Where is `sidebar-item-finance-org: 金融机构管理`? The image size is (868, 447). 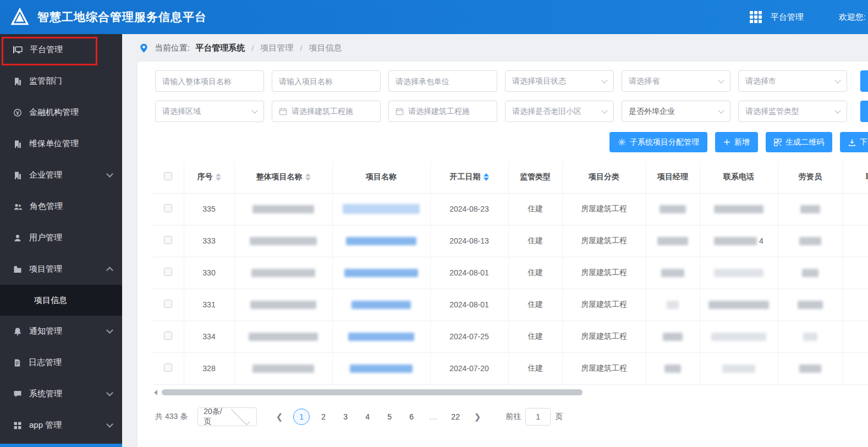 sidebar-item-finance-org: 金融机构管理 is located at coordinates (61, 112).